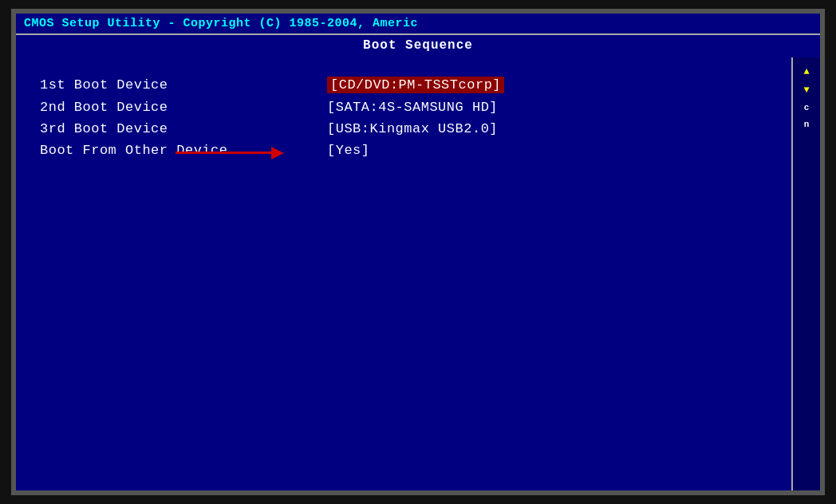 The image size is (836, 504). I want to click on boot-label-3: 3rd Boot Device, so click(183, 129).